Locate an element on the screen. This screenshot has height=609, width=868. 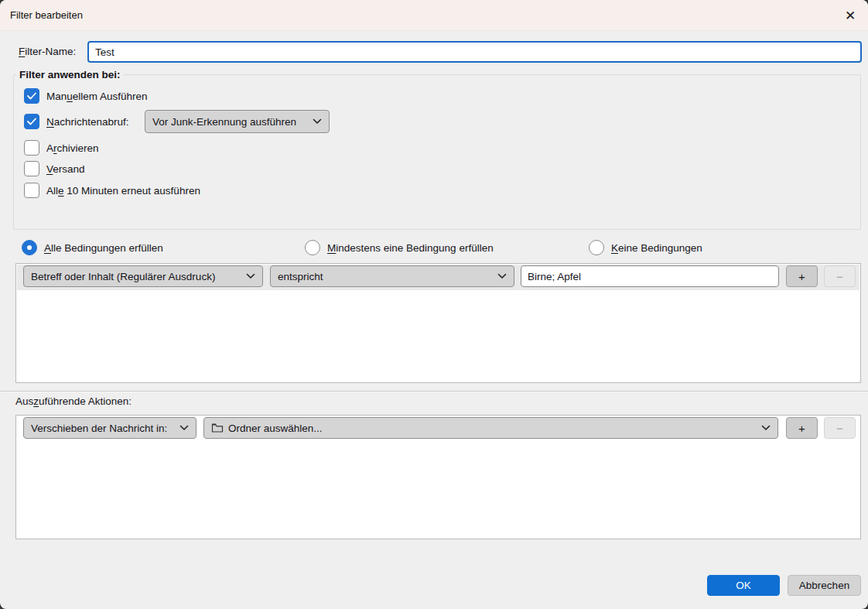
action-remove-button: − is located at coordinates (840, 428).